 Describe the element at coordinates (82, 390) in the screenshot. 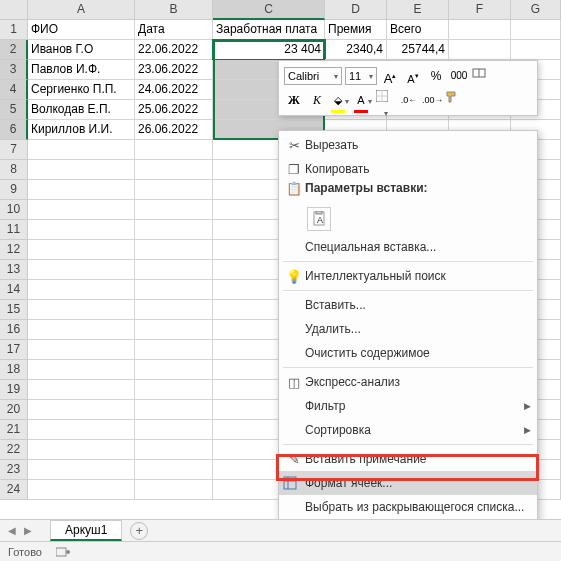

I see `cell-A19` at that location.